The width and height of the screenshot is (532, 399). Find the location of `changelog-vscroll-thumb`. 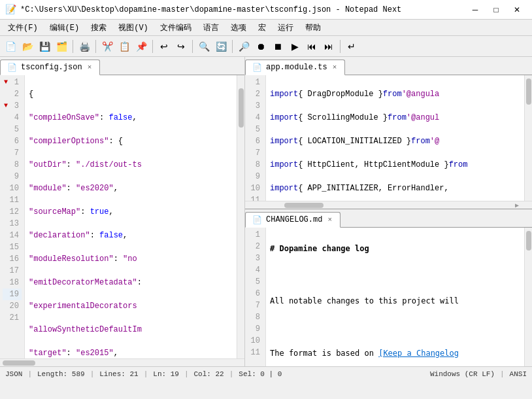

changelog-vscroll-thumb is located at coordinates (529, 241).